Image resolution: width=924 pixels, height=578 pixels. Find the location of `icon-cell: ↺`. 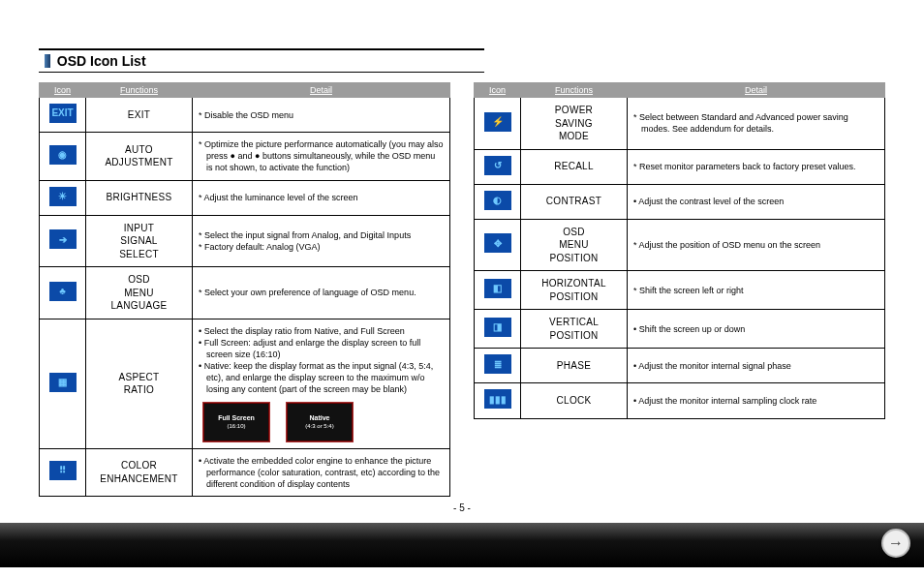

icon-cell: ↺ is located at coordinates (498, 167).